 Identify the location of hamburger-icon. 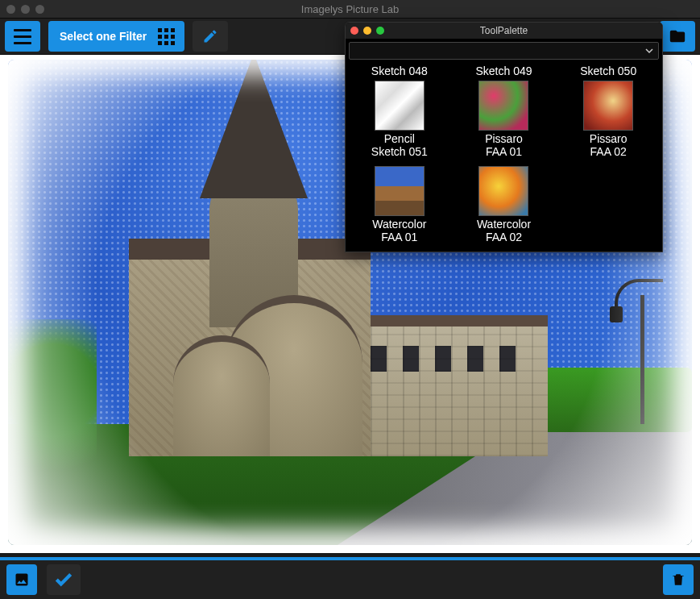
(23, 37).